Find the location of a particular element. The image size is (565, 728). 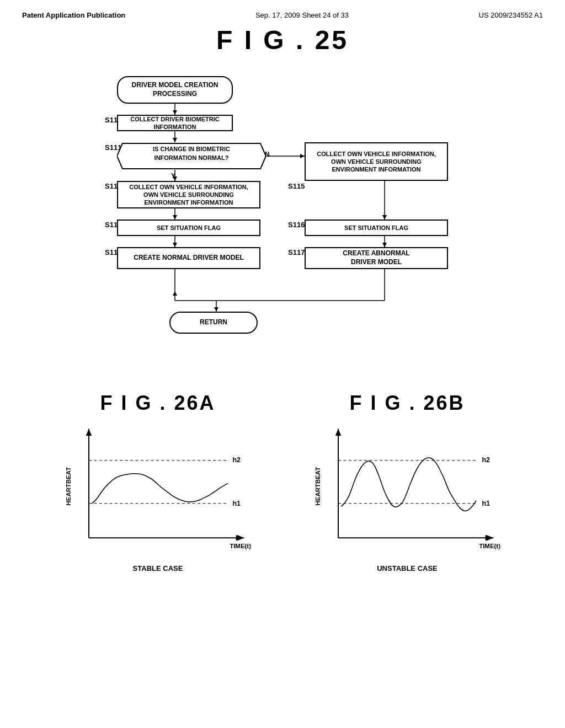

fig26a-svg: HEARTBEAT h2 h1 TIME(t) is located at coordinates (158, 492).